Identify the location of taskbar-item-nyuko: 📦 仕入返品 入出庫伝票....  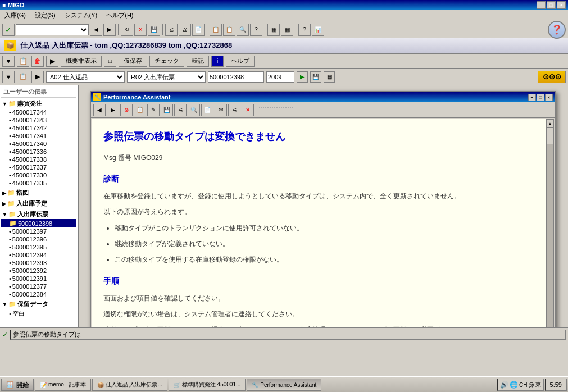
(130, 385).